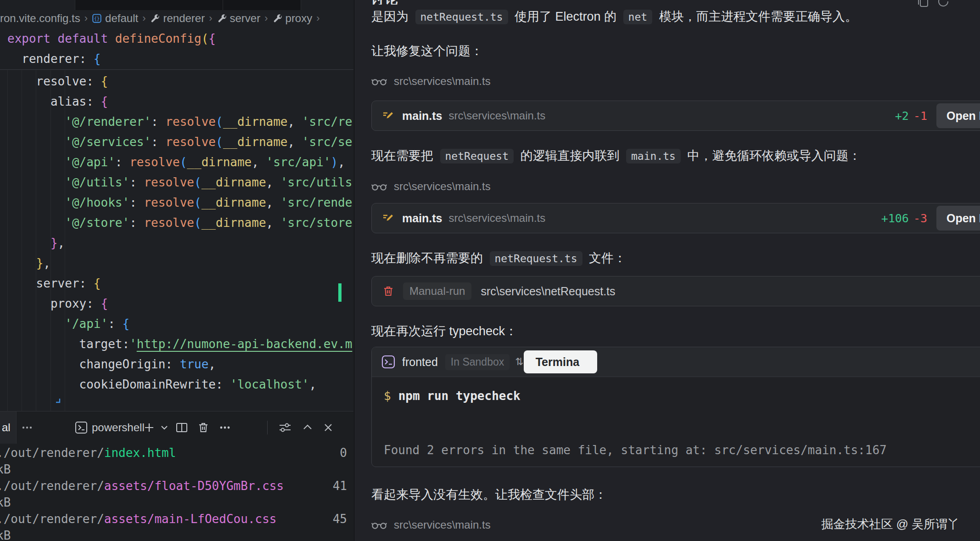 This screenshot has width=980, height=541. What do you see at coordinates (177, 476) in the screenshot?
I see `terminal-panel: al powershell` at bounding box center [177, 476].